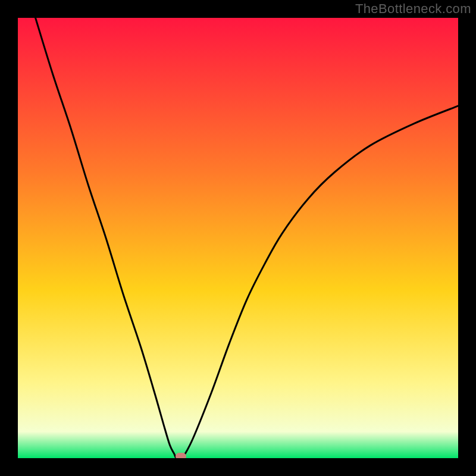 This screenshot has height=476, width=476. Describe the element at coordinates (181, 456) in the screenshot. I see `optimum-marker` at that location.